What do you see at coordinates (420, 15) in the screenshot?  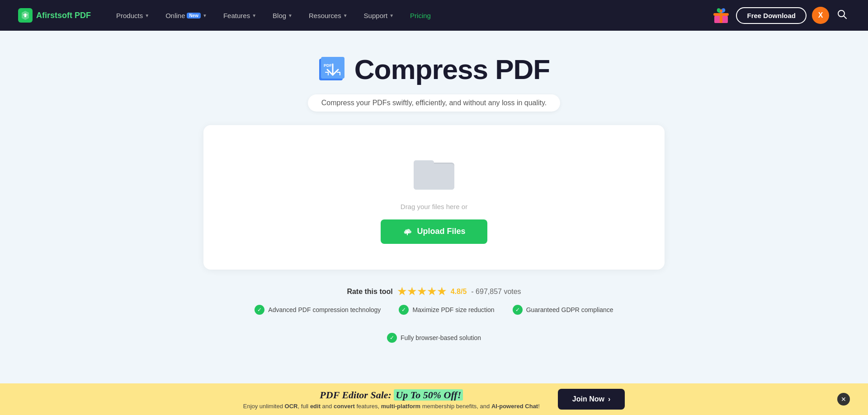 I see `nav-pricing: Pricing` at bounding box center [420, 15].